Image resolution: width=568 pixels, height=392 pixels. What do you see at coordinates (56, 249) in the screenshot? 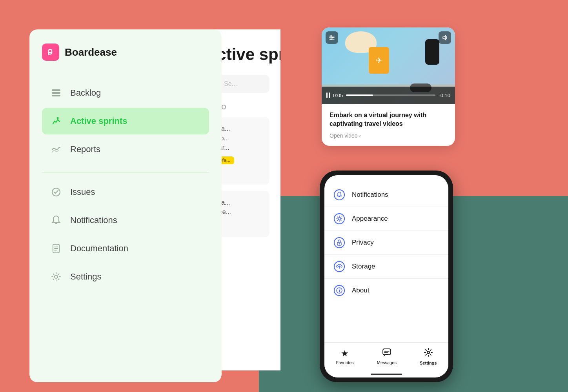
I see `documentation-icon` at bounding box center [56, 249].